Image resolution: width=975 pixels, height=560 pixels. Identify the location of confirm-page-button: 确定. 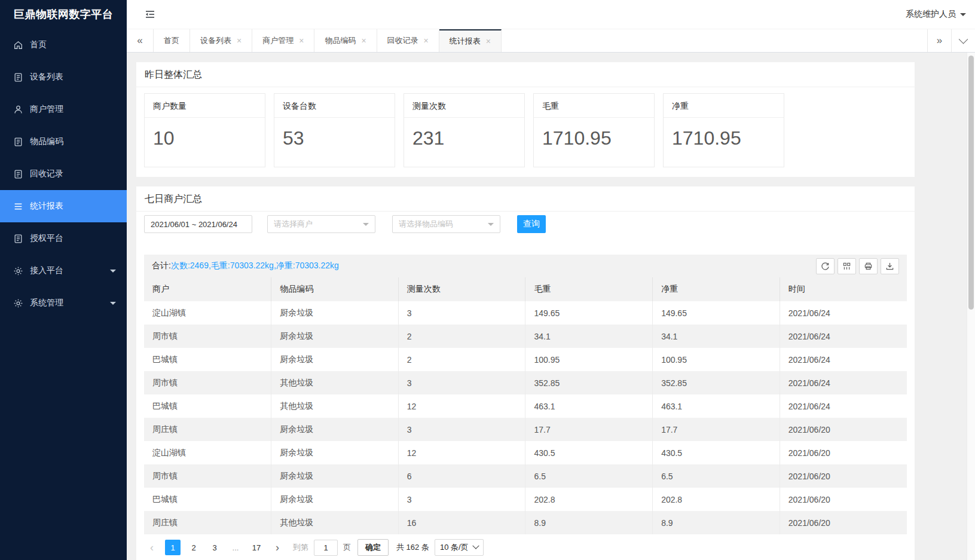
(373, 547).